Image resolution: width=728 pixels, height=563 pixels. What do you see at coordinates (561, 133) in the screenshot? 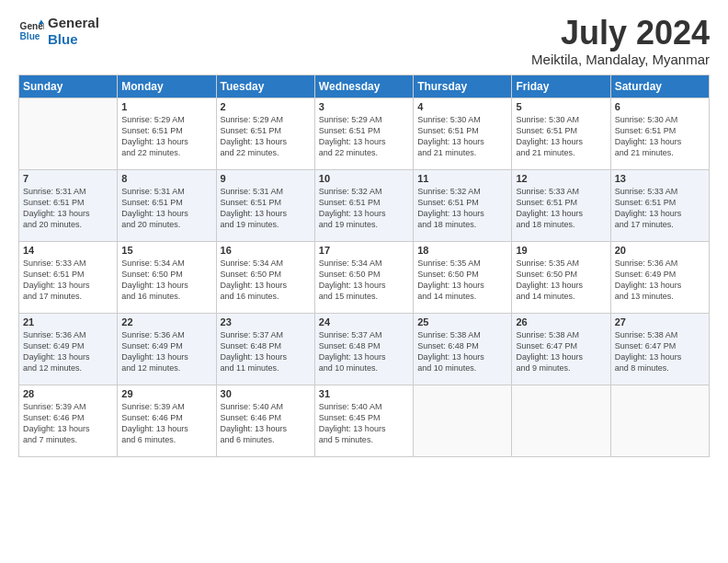
I see `calendar-cell: 5Sunrise: 5:30 AM Sunset: 6:51 PM Daylig…` at bounding box center [561, 133].